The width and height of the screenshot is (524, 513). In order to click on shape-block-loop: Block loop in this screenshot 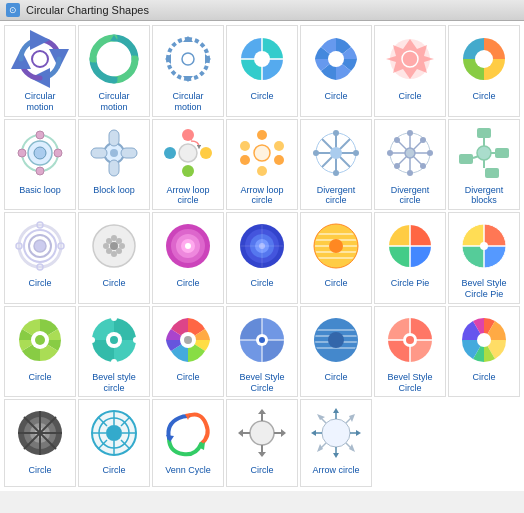, I will do `click(114, 165)`.